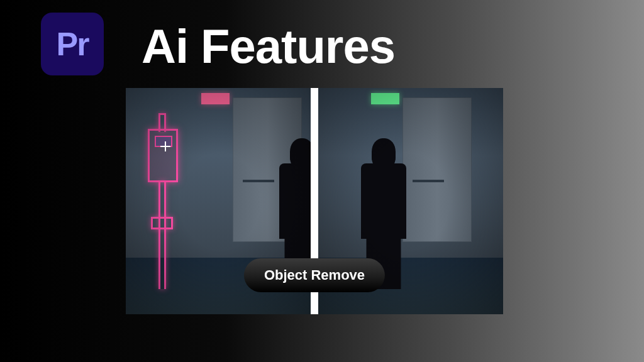  What do you see at coordinates (73, 44) in the screenshot?
I see `logo-text: Pr` at bounding box center [73, 44].